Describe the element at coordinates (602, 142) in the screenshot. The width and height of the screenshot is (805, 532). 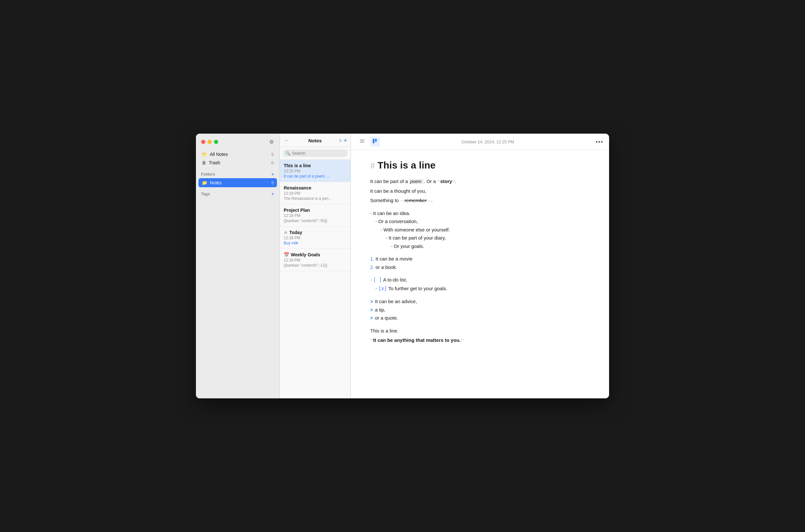
I see `dot3` at that location.